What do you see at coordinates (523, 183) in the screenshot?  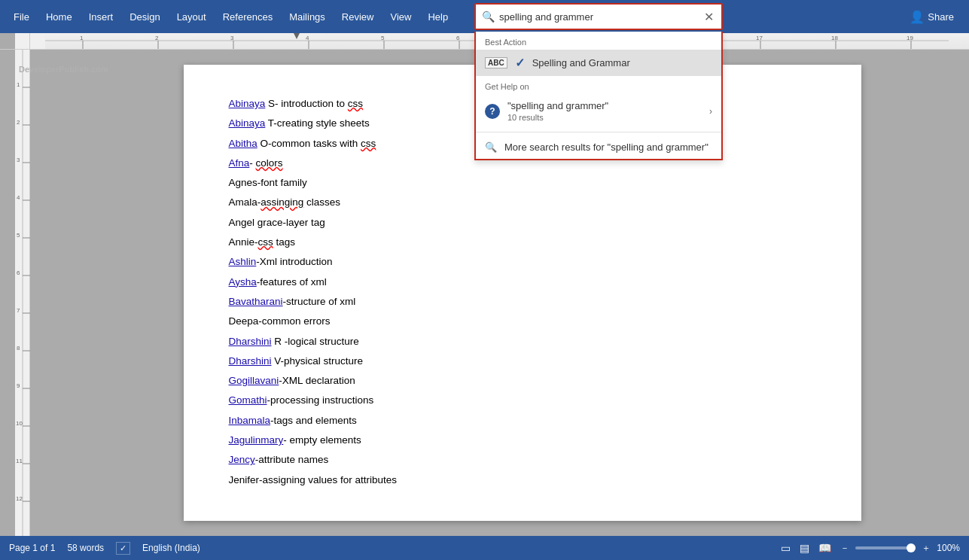 I see `list-item: Agnes-font family` at bounding box center [523, 183].